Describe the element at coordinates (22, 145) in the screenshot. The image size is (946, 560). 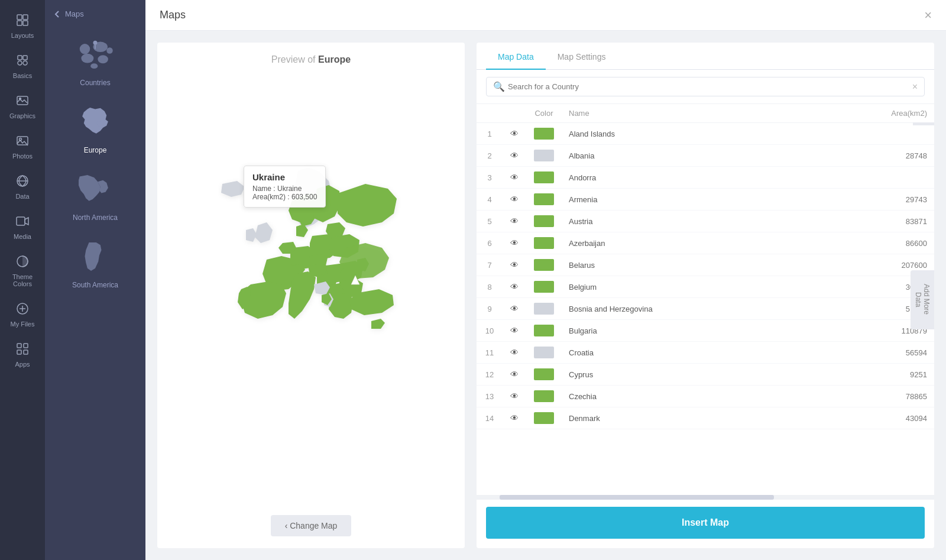
I see `sidebar-item-photos: Photos` at that location.